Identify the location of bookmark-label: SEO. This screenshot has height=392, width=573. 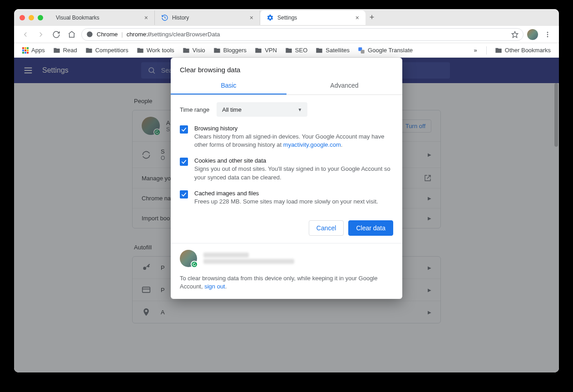
(301, 50).